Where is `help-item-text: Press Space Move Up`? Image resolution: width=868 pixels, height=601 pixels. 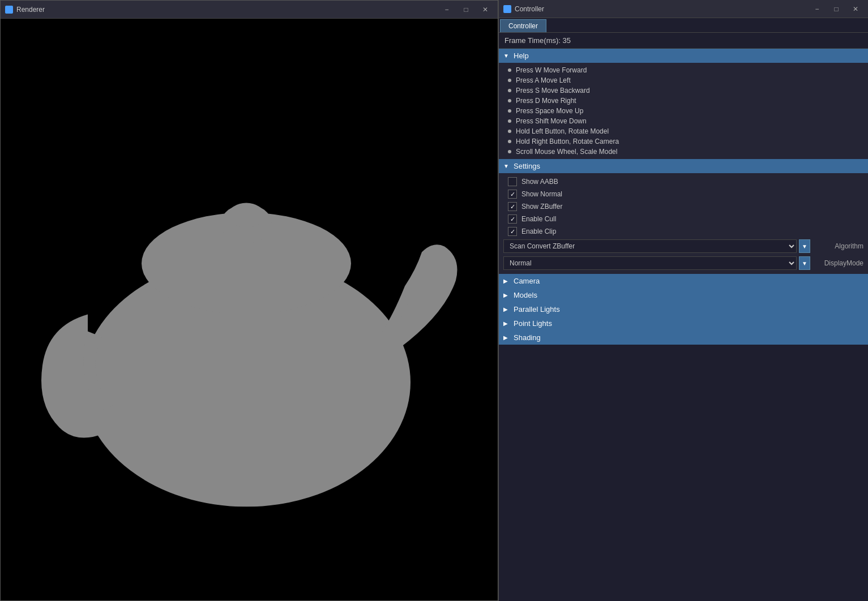 help-item-text: Press Space Move Up is located at coordinates (549, 111).